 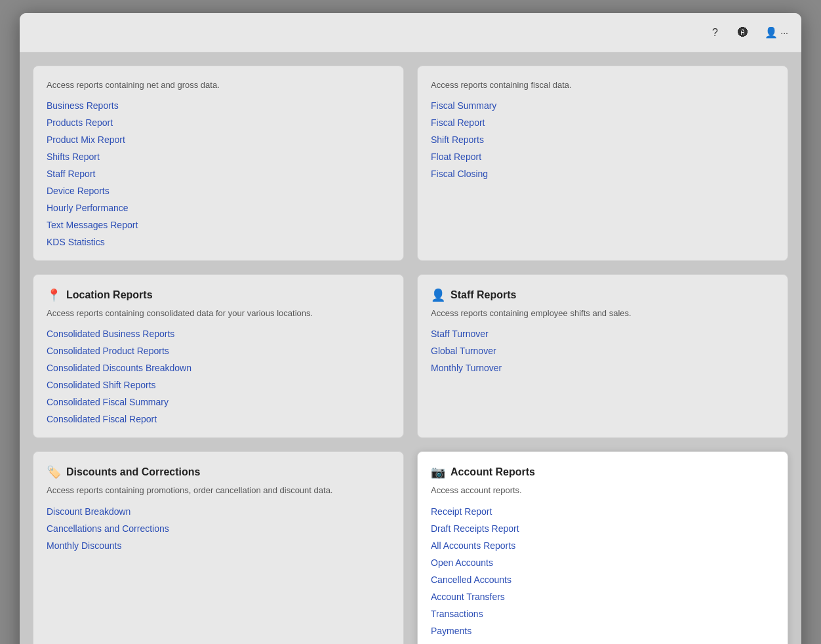 What do you see at coordinates (218, 225) in the screenshot?
I see `link-text-messages-report: Text Messages Report` at bounding box center [218, 225].